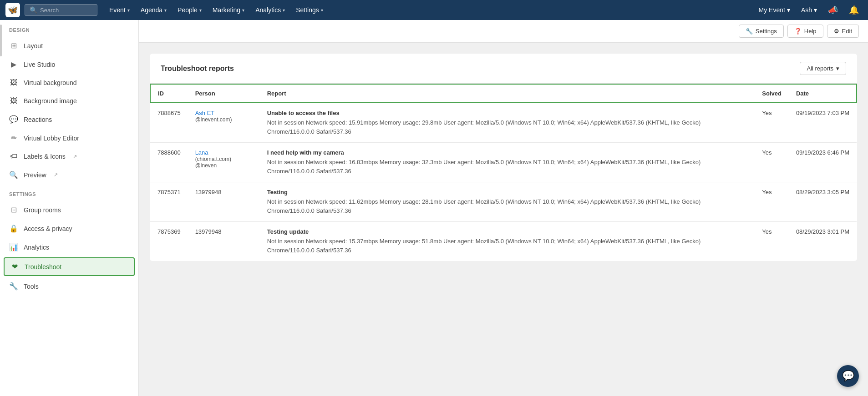 This screenshot has height=396, width=868. What do you see at coordinates (69, 119) in the screenshot?
I see `sidebar-item-reactions: 💬 Reactions` at bounding box center [69, 119].